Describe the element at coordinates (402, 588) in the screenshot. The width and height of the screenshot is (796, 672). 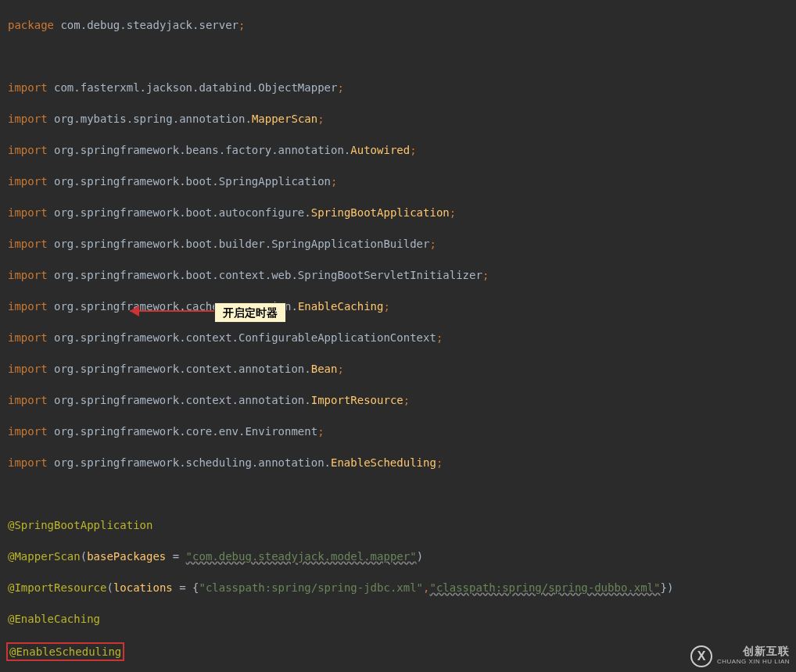
I see `code-line: @ImportResource(locations = {"classpath:…` at that location.